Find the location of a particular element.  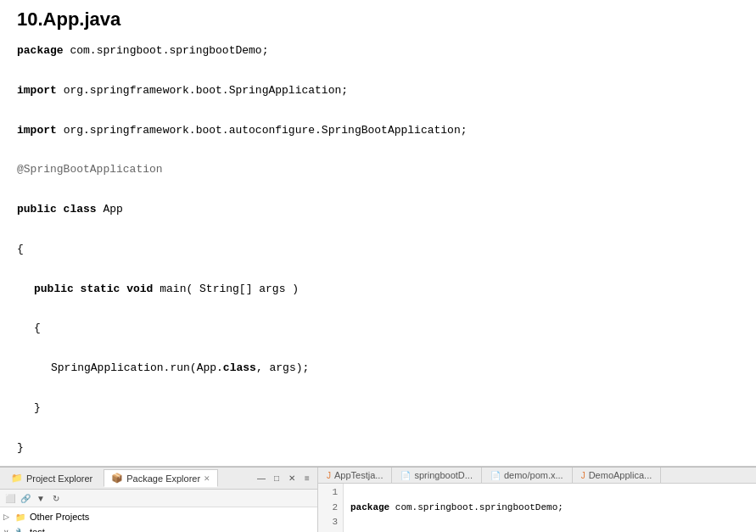

active-indicator: ✕ is located at coordinates (207, 479).